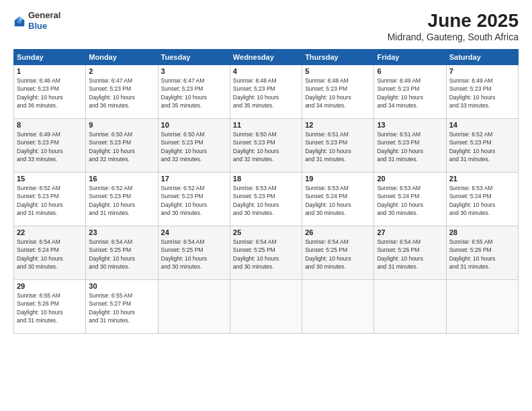  Describe the element at coordinates (338, 125) in the screenshot. I see `day-number: 12` at that location.